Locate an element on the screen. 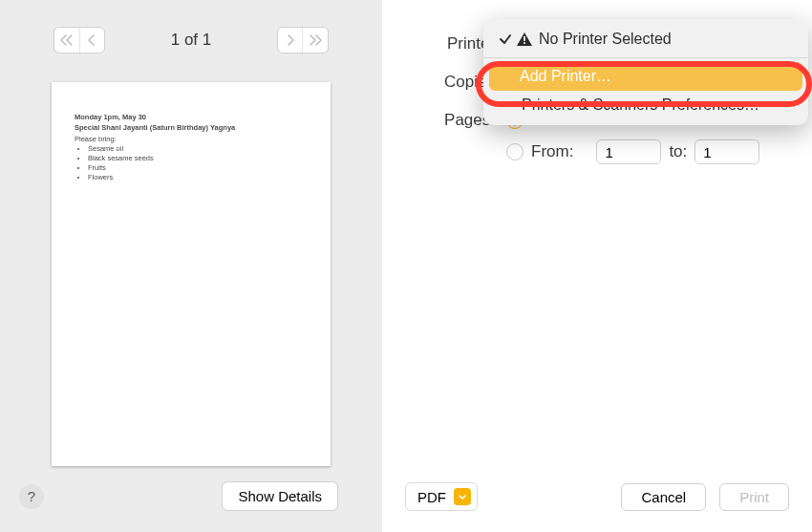 This screenshot has height=532, width=812. double-chevron-left-icon is located at coordinates (67, 40).